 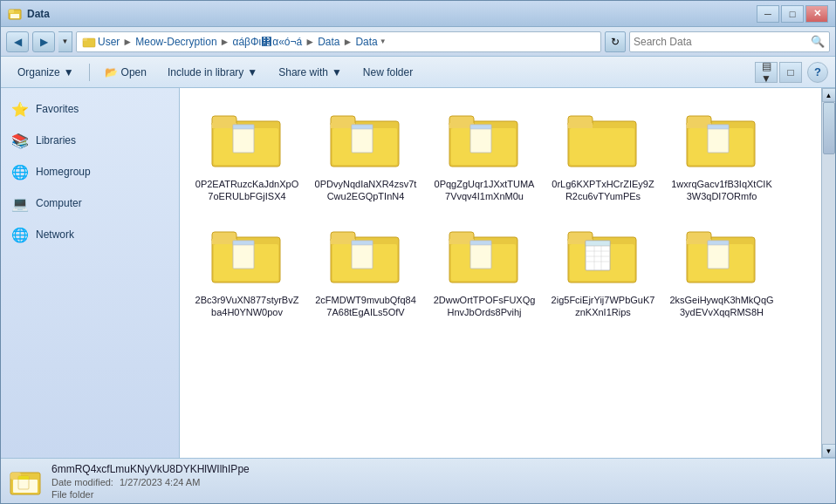 What do you see at coordinates (603, 153) in the screenshot?
I see `file-item: 0rLg6KXPTxHCrZIEy9ZR2cu6vTYumPEs` at bounding box center [603, 153].